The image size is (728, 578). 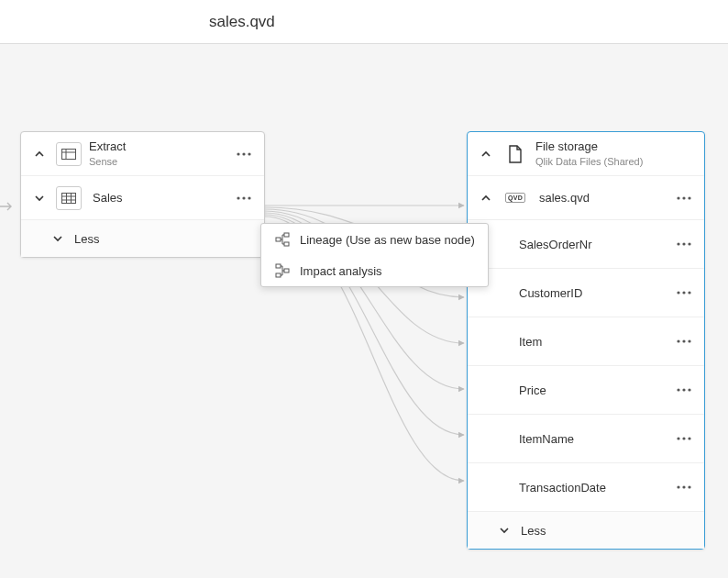 I want to click on field-label: CustomerID, so click(x=596, y=294).